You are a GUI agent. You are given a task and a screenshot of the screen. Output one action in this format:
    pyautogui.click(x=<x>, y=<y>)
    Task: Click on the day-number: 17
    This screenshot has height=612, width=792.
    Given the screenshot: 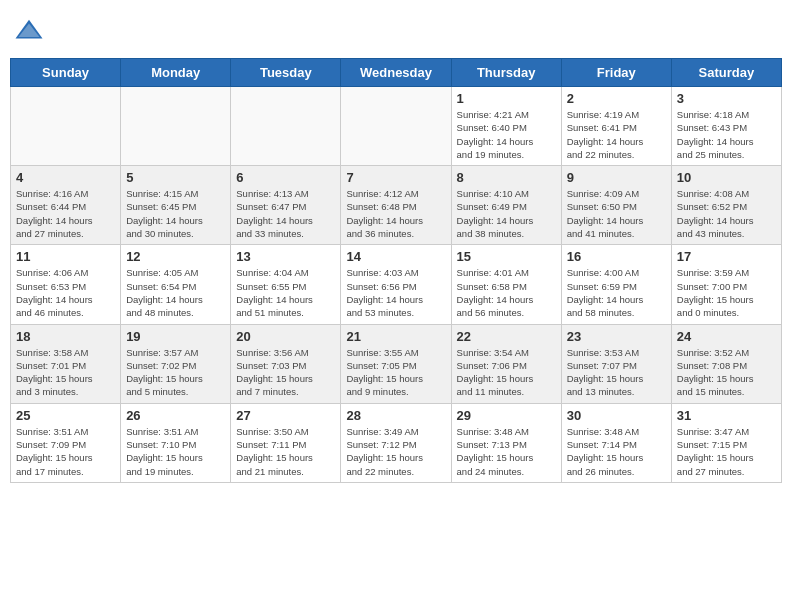 What is the action you would take?
    pyautogui.click(x=726, y=256)
    